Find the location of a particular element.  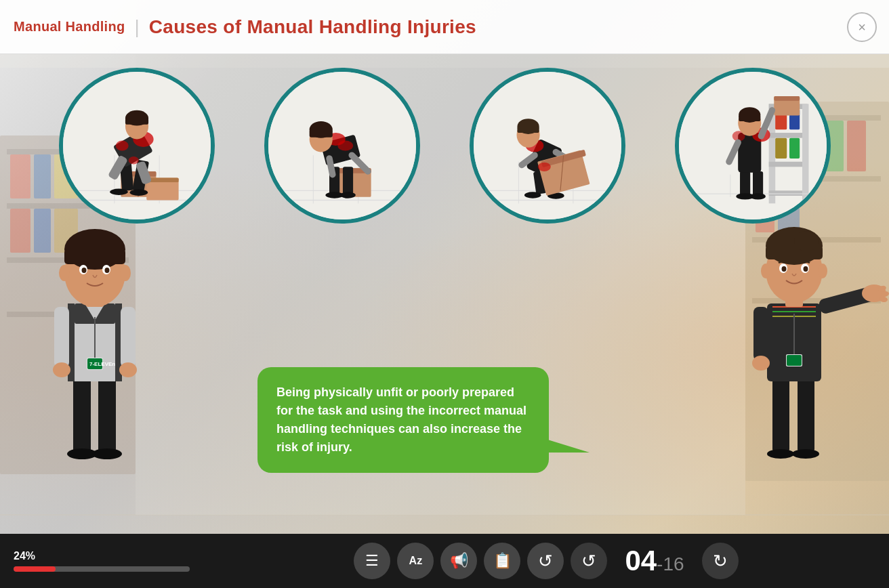

glossary-icon: Az is located at coordinates (416, 561).